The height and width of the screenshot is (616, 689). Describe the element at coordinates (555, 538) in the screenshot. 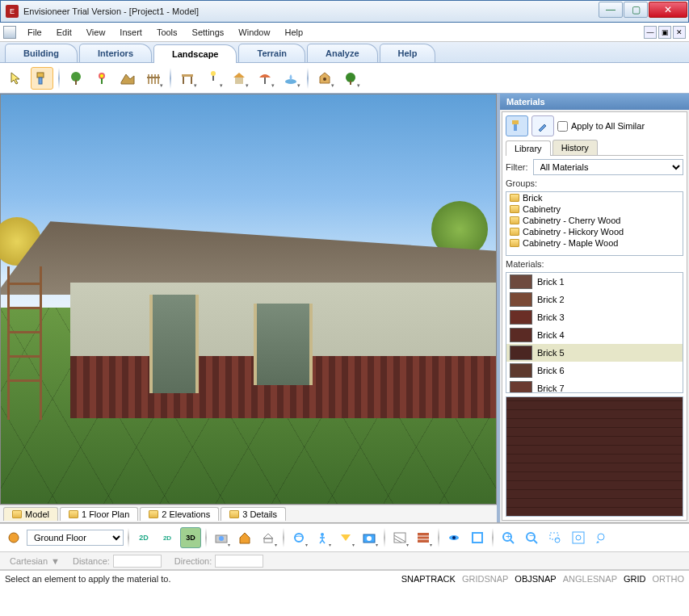

I see `zoom-window-button` at that location.